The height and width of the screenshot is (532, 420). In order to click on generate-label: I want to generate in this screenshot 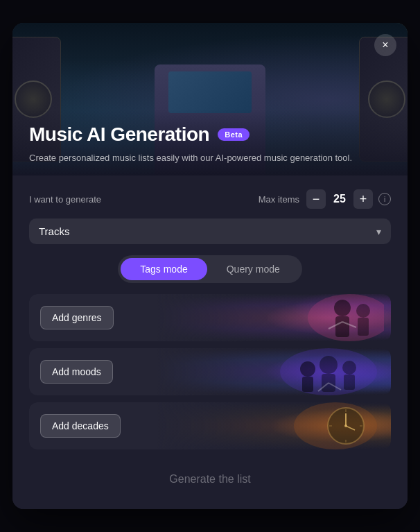, I will do `click(65, 200)`.